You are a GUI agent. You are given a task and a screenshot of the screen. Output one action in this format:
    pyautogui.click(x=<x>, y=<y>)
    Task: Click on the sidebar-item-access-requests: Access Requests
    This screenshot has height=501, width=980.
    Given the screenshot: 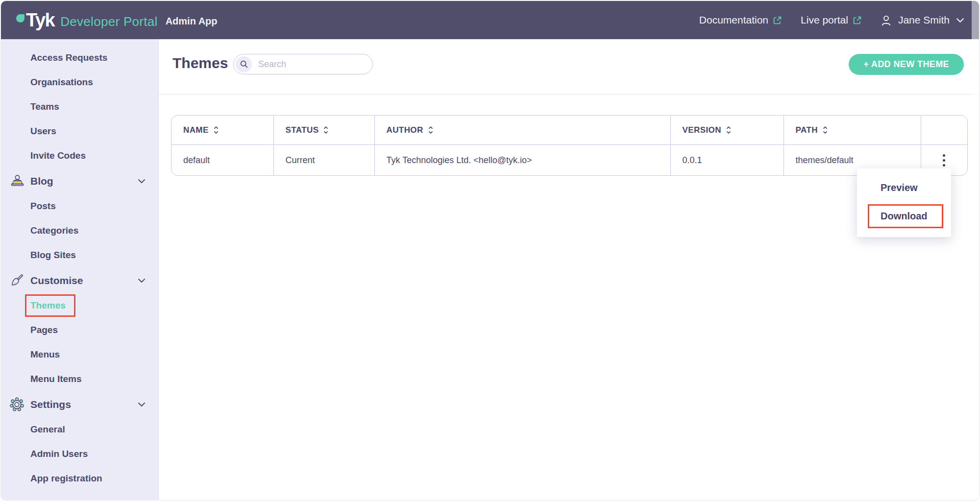 What is the action you would take?
    pyautogui.click(x=79, y=58)
    